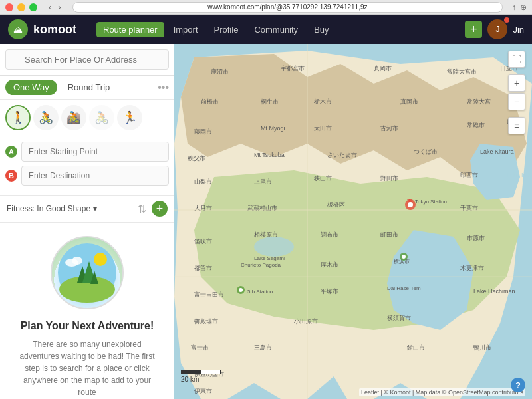  Describe the element at coordinates (88, 326) in the screenshot. I see `adventure-title: Plan Your Next Adventure!` at that location.